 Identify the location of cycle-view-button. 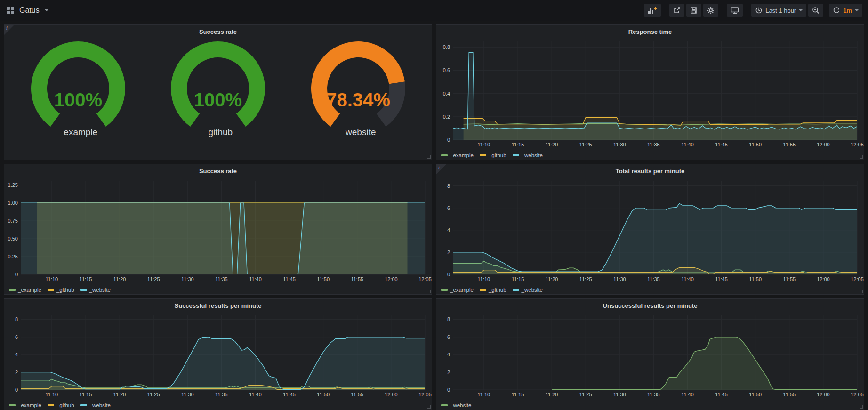
(735, 10).